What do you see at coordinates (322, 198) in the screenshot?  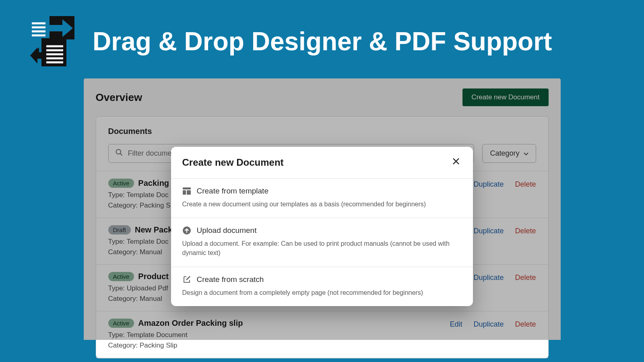 I see `option-create-from-template: Create from template Create a new docume…` at bounding box center [322, 198].